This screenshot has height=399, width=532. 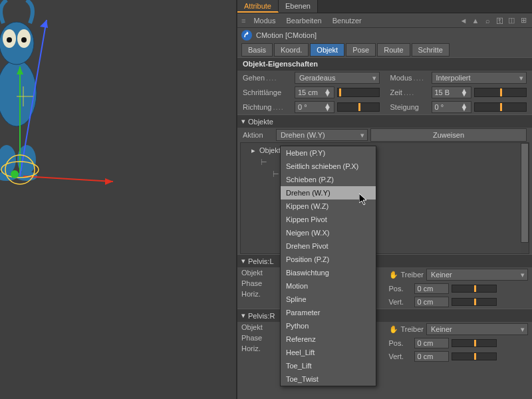 What do you see at coordinates (254, 150) in the screenshot?
I see `tree-expand-icon: ▸` at bounding box center [254, 150].